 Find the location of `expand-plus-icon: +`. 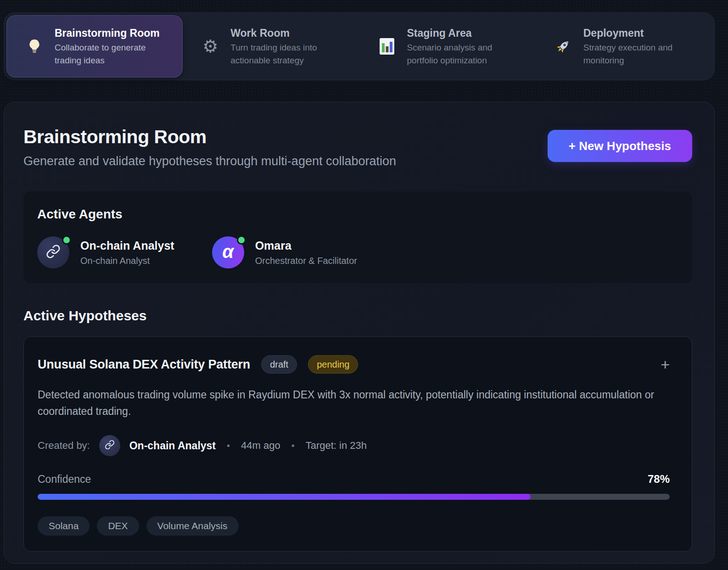

expand-plus-icon: + is located at coordinates (665, 364).